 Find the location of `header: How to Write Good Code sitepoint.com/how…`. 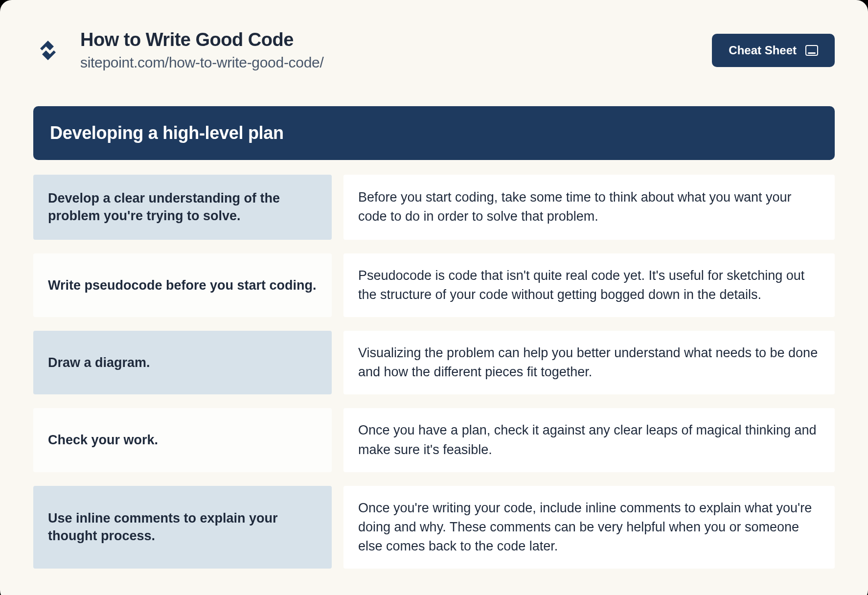

header: How to Write Good Code sitepoint.com/how… is located at coordinates (434, 50).